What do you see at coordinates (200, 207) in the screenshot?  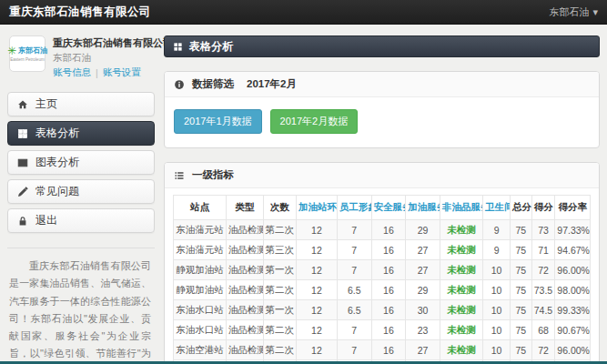 I see `column-header: 站点` at bounding box center [200, 207].